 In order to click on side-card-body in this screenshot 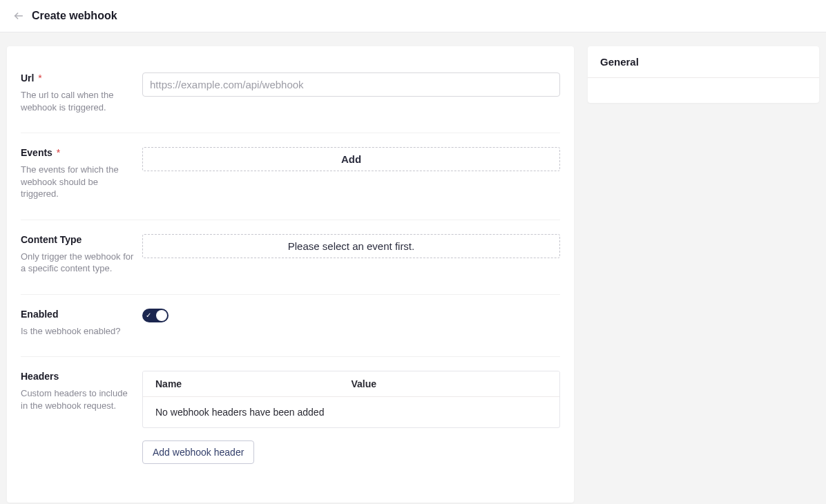, I will do `click(703, 90)`.